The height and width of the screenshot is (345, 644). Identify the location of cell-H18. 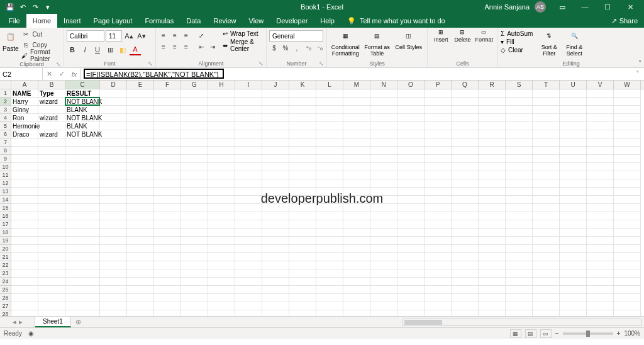
(221, 233).